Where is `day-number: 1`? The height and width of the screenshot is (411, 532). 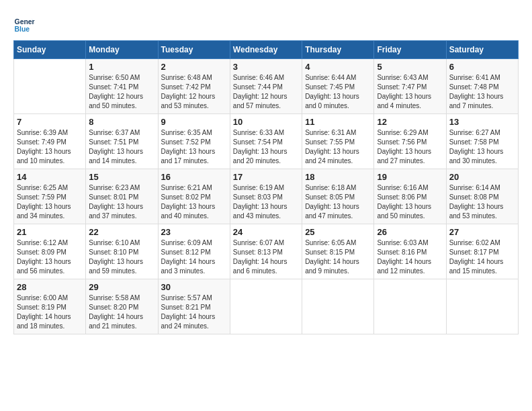
day-number: 1 is located at coordinates (122, 67).